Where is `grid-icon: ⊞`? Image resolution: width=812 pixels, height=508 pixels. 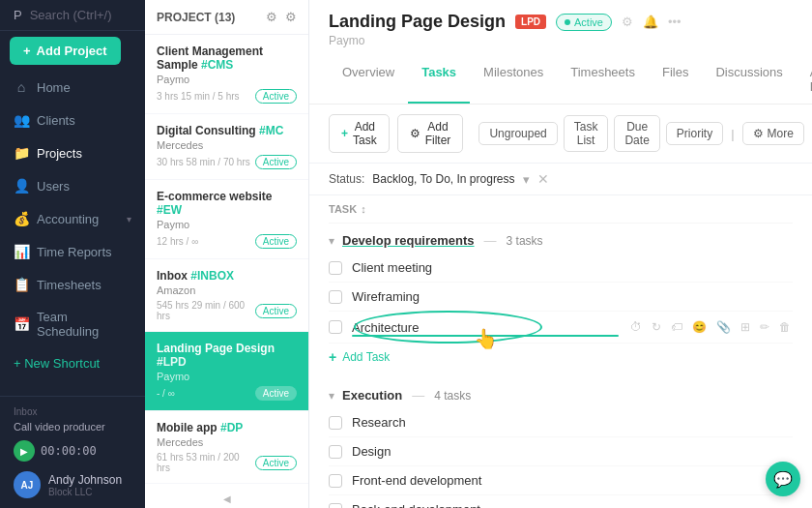 grid-icon: ⊞ is located at coordinates (745, 327).